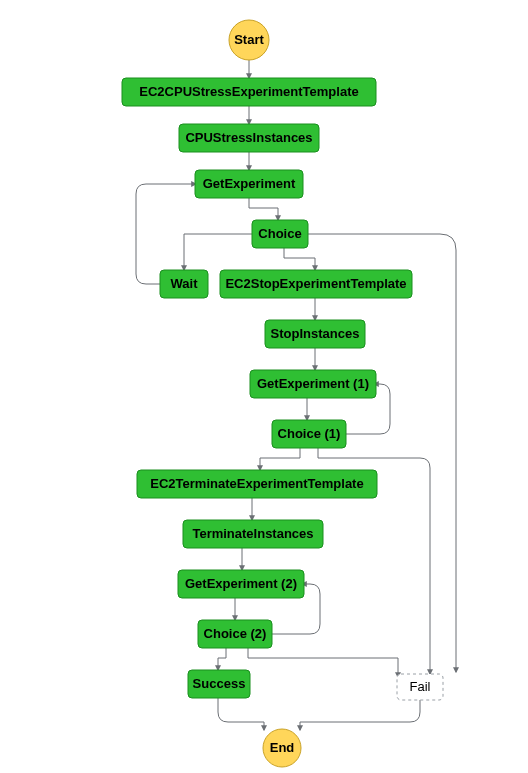  What do you see at coordinates (219, 684) in the screenshot?
I see `node-success: Success` at bounding box center [219, 684].